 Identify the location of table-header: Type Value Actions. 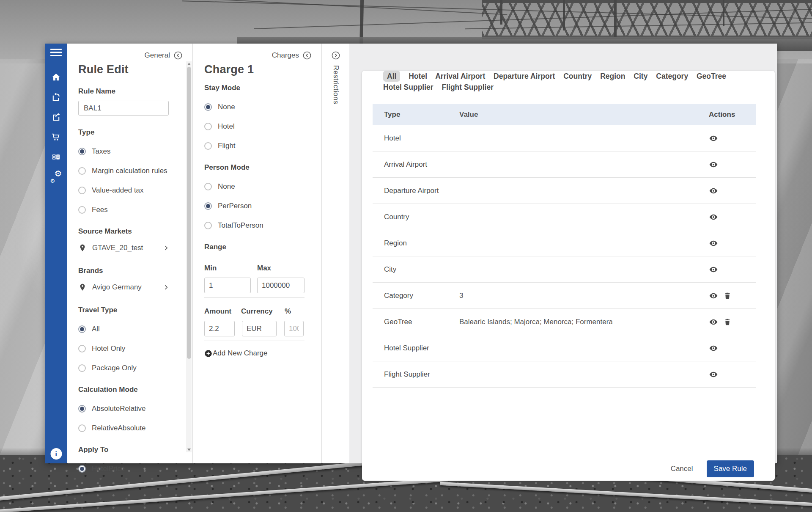
(564, 115).